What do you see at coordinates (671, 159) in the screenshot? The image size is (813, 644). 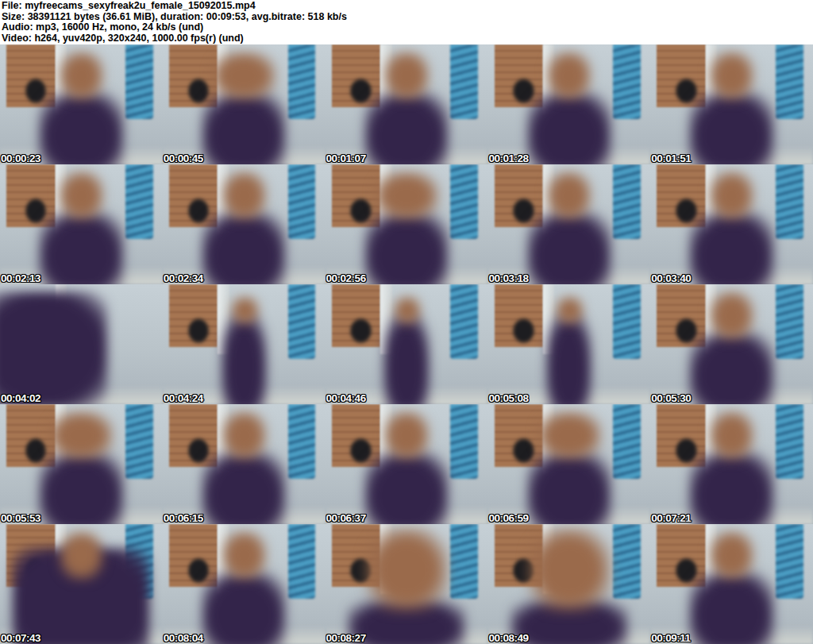 I see `frame-timestamp: 00:01:51` at bounding box center [671, 159].